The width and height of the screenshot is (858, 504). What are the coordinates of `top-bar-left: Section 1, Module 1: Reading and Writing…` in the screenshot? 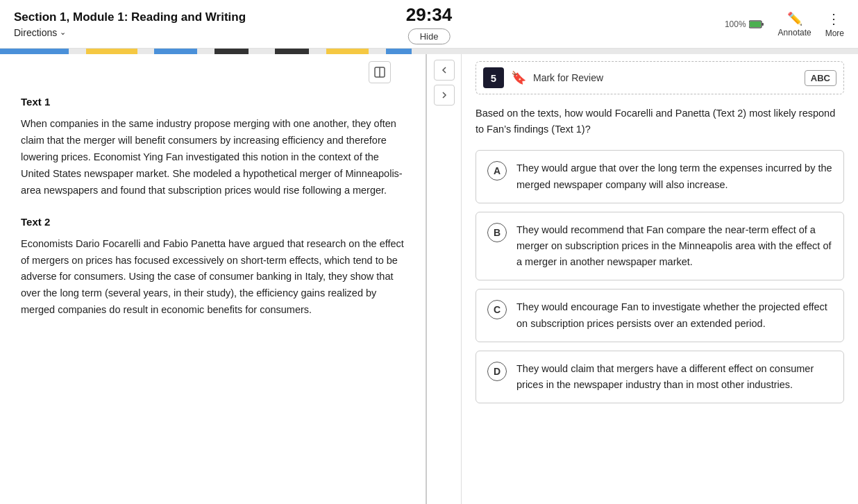 It's located at (130, 24).